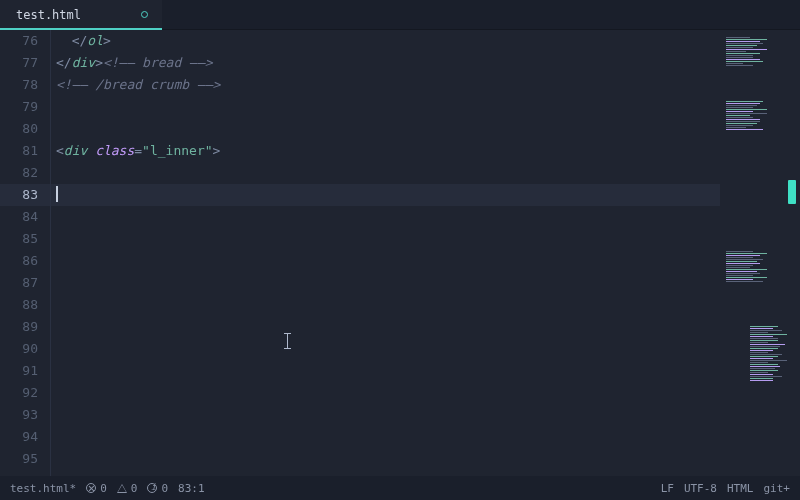 The image size is (800, 500). Describe the element at coordinates (19, 305) in the screenshot. I see `line-number: 88` at that location.